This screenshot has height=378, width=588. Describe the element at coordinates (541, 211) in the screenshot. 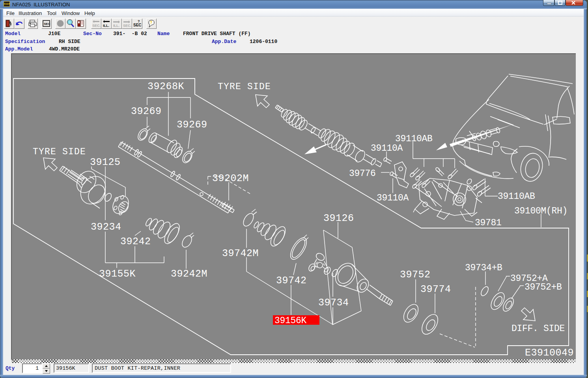

I see `svg-text: 39100M(RH)` at that location.